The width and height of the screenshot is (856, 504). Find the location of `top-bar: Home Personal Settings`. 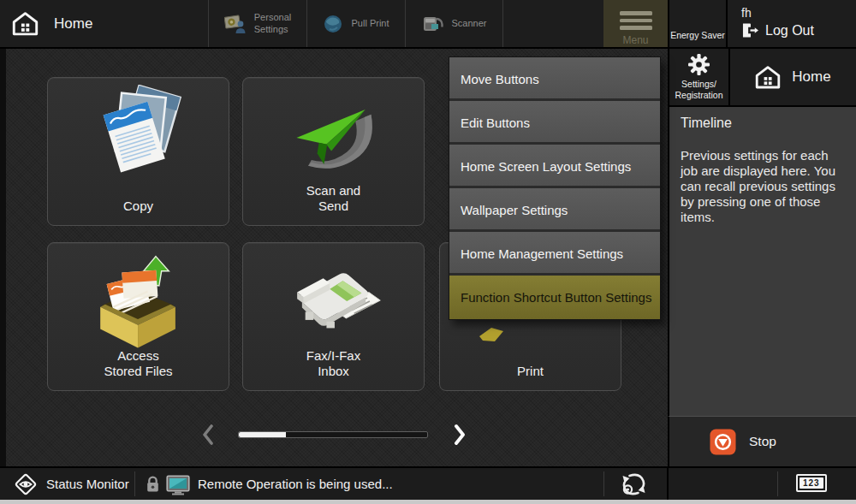

top-bar: Home Personal Settings is located at coordinates (428, 24).